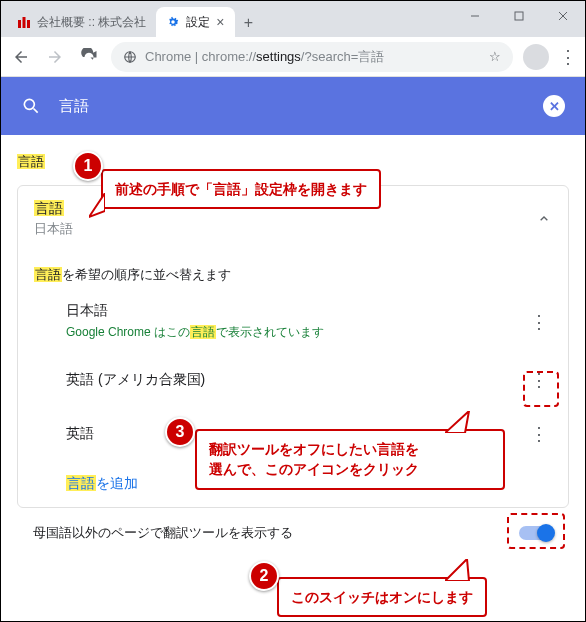 The height and width of the screenshot is (622, 586). I want to click on site-info-icon, so click(130, 57).